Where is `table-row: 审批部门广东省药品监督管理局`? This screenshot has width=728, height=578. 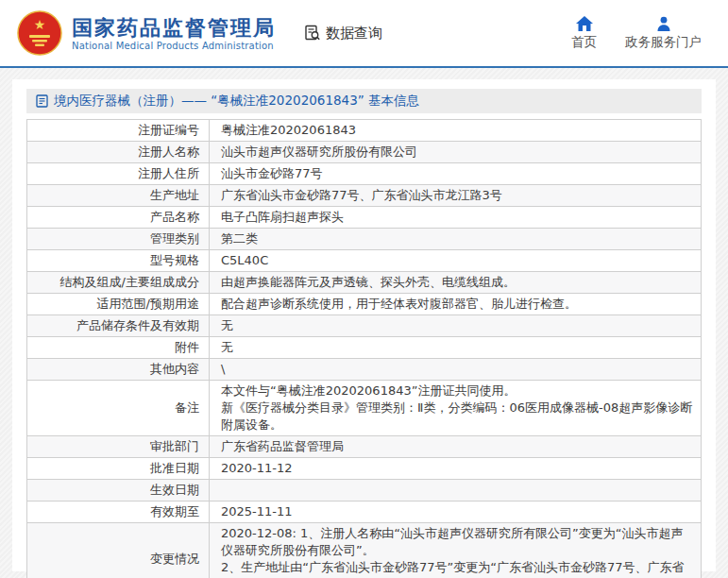 table-row: 审批部门广东省药品监督管理局 is located at coordinates (364, 448).